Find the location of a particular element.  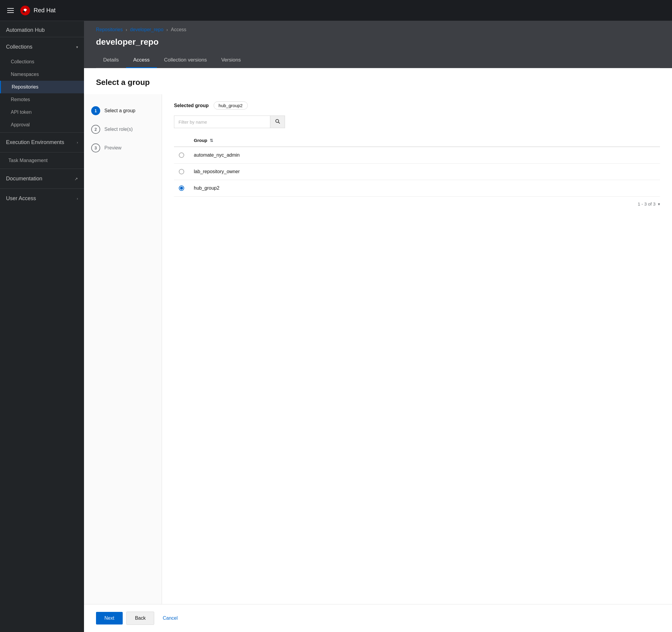

tab-access: Access is located at coordinates (141, 60).